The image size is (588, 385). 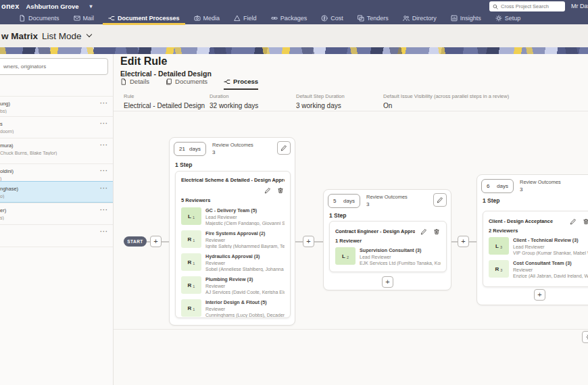 I want to click on list-item: s doorn) ···, so click(x=57, y=127).